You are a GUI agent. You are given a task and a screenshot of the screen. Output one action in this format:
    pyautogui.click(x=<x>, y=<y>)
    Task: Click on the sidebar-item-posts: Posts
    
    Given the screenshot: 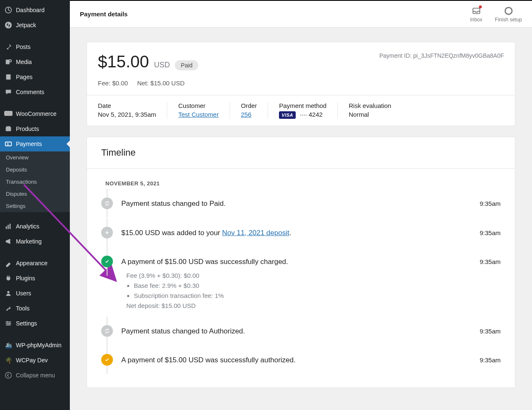 What is the action you would take?
    pyautogui.click(x=35, y=47)
    